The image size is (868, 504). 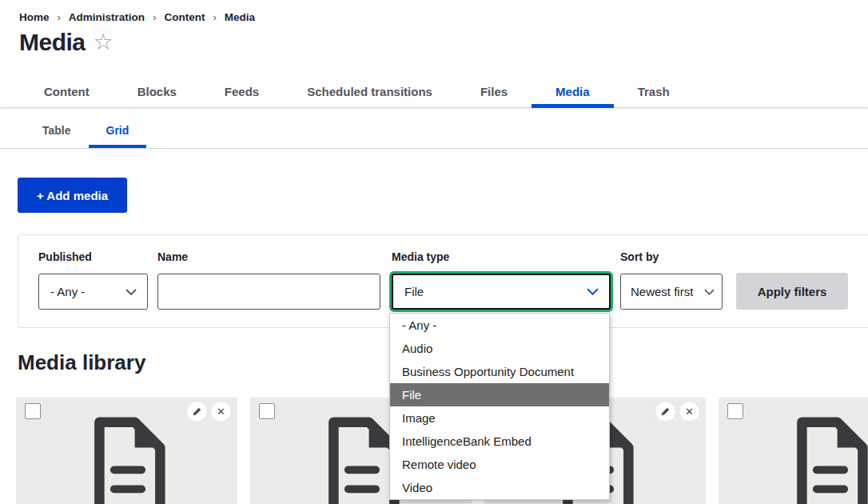 I want to click on breadcrumb-home: Home, so click(x=34, y=18).